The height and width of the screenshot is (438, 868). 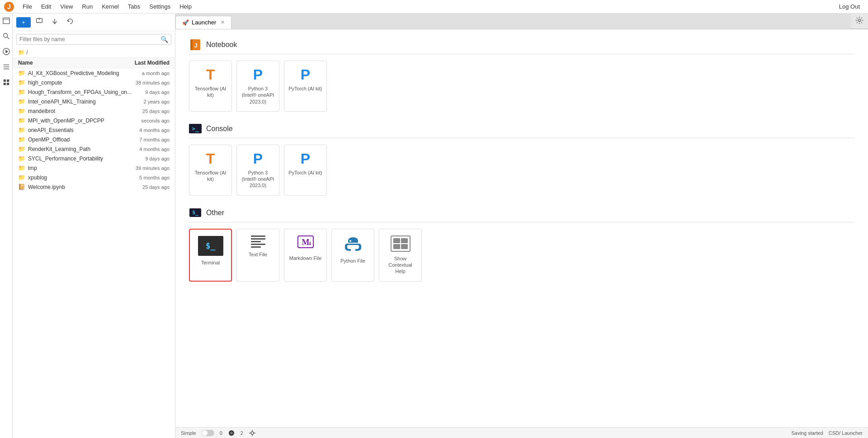 What do you see at coordinates (6, 36) in the screenshot?
I see `sidebar-search-icon` at bounding box center [6, 36].